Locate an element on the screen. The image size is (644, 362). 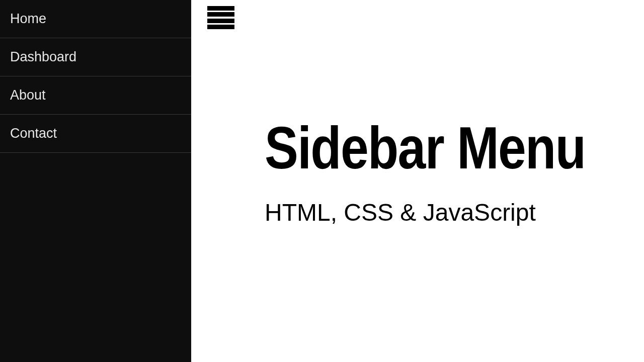
hamburger-menu-icon is located at coordinates (221, 18).